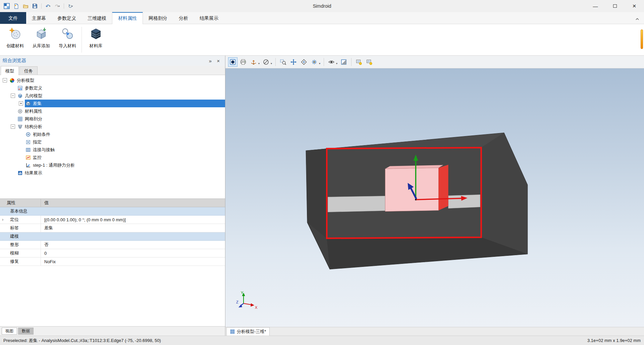 The height and width of the screenshot is (345, 644). I want to click on property-value: NoFix, so click(133, 262).